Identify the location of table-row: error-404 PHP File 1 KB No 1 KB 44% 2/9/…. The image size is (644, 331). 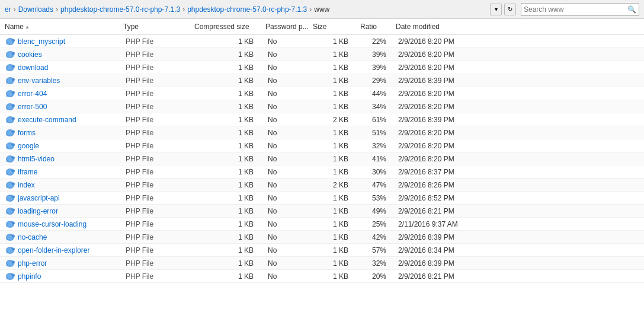
(322, 94).